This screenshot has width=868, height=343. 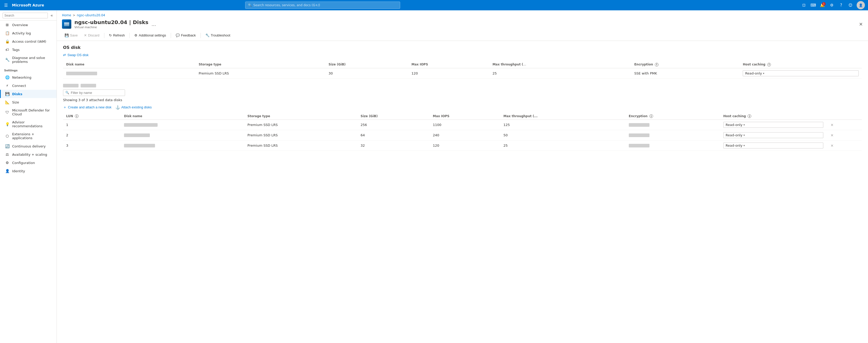 I want to click on breadcrumb: Home > ngsc-ubuntu20.04, so click(x=462, y=16).